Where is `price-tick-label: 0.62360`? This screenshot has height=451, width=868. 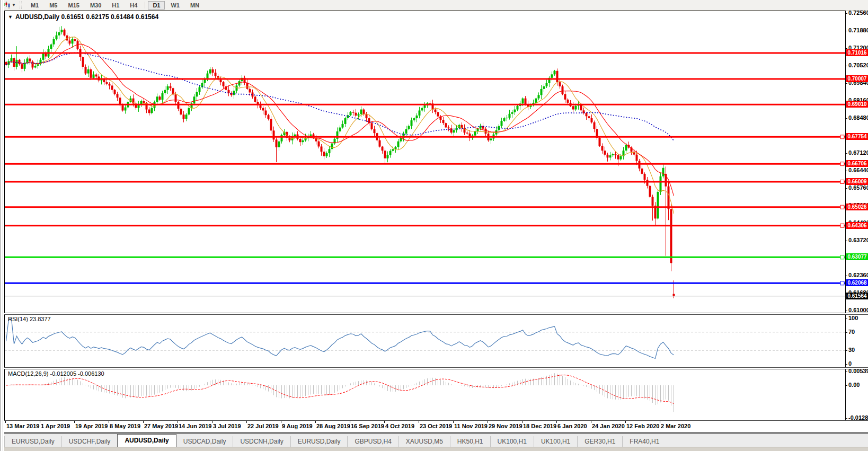
price-tick-label: 0.62360 is located at coordinates (858, 276).